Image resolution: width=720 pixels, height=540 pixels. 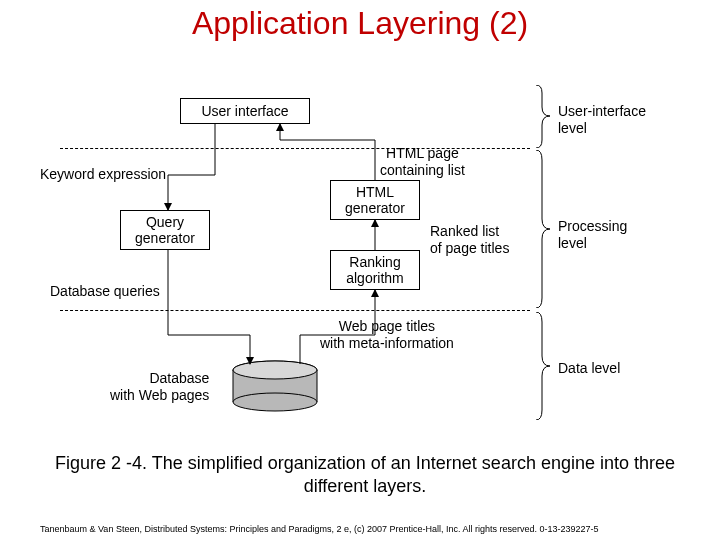 What do you see at coordinates (589, 368) in the screenshot?
I see `label-data-level: Data level` at bounding box center [589, 368].